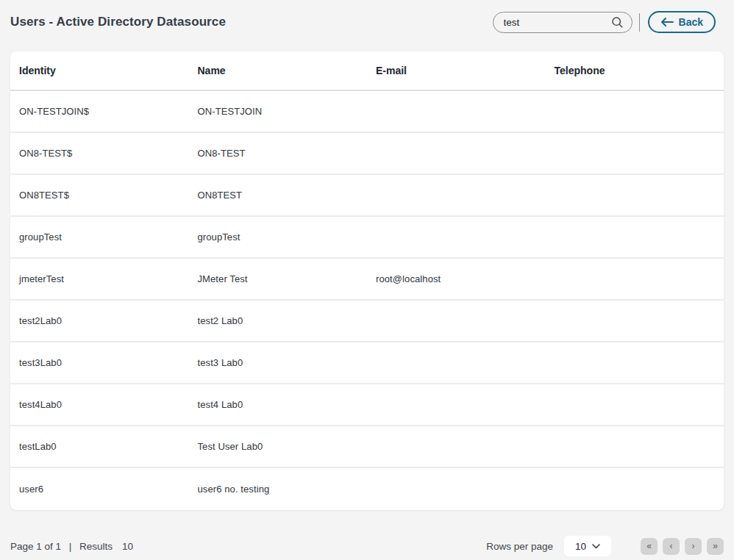  Describe the element at coordinates (367, 238) in the screenshot. I see `table-row: groupTest groupTest` at that location.